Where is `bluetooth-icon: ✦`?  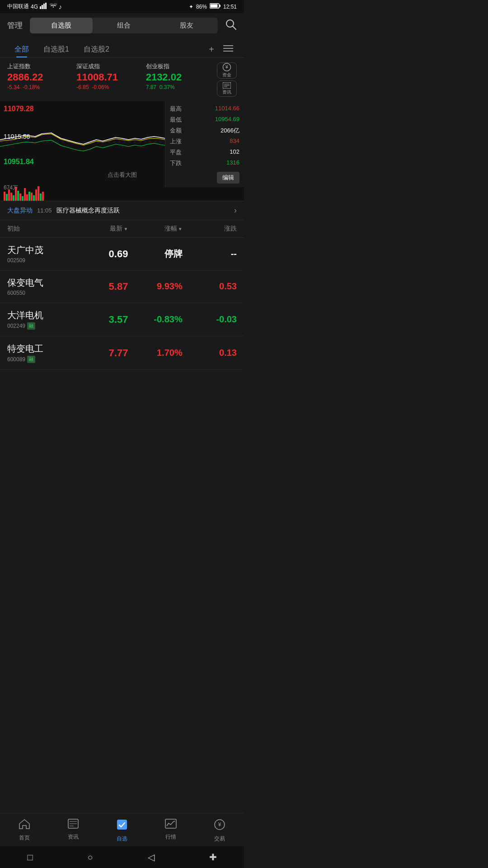 bluetooth-icon: ✦ is located at coordinates (191, 7).